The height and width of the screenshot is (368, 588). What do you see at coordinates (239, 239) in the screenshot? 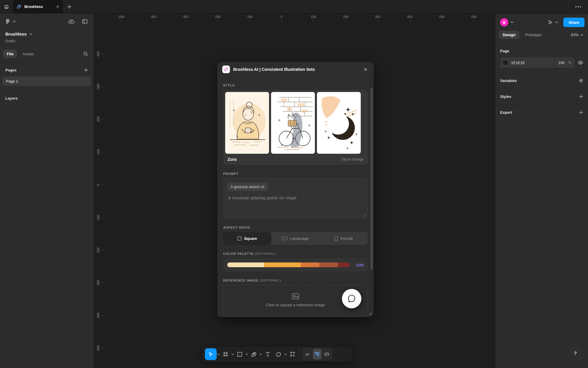
I see `square-icon` at bounding box center [239, 239].